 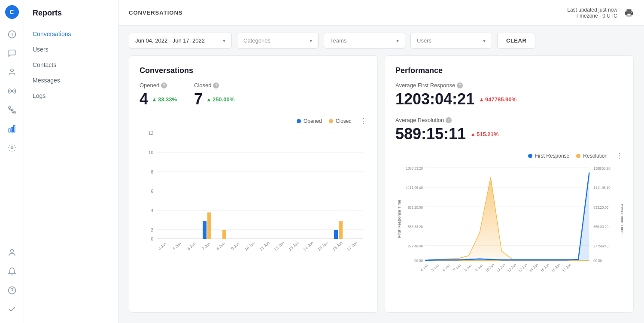 I want to click on categories-chevron: ▾, so click(x=311, y=41).